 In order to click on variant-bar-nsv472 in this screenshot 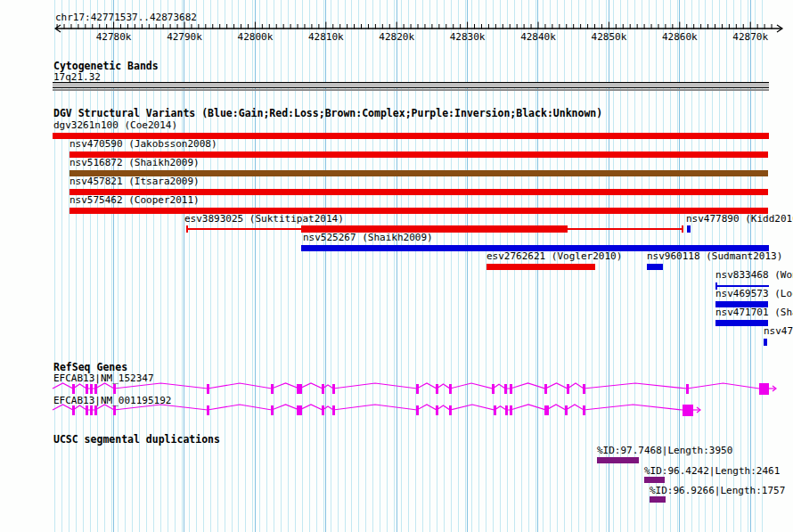, I will do `click(765, 342)`.